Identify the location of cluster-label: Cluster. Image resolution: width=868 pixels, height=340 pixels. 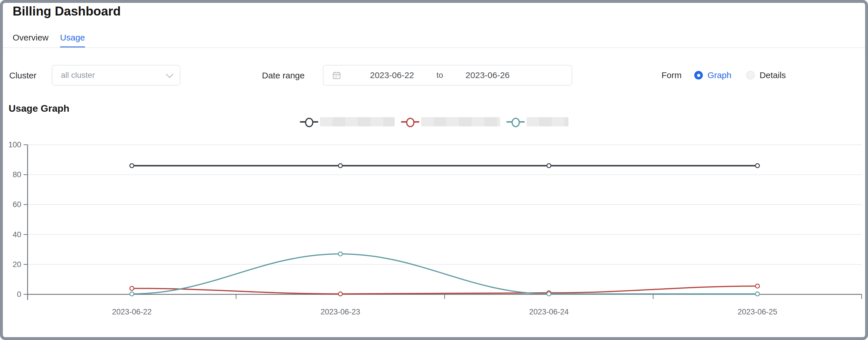
(23, 75).